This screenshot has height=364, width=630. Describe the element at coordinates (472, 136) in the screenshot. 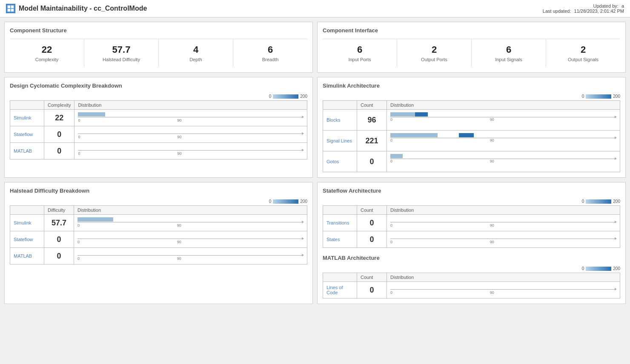

I see `simulink-architecture-table: Count Distribution Blocks96090Signal Lin…` at that location.